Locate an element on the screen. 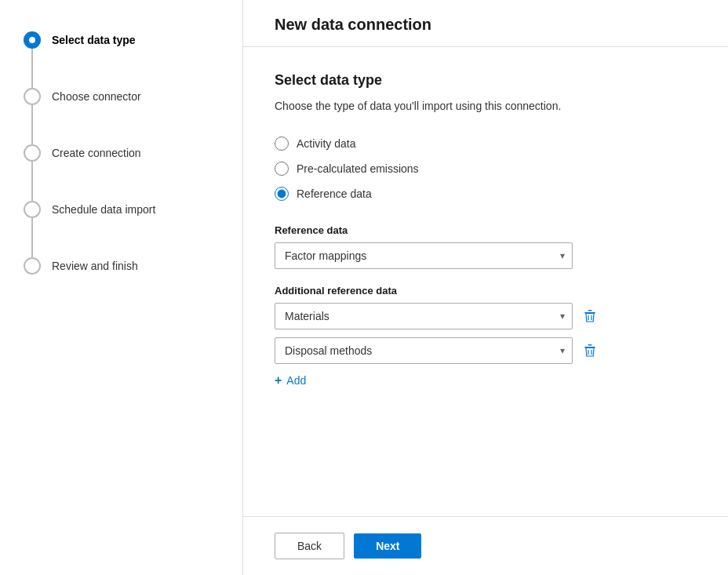 This screenshot has height=575, width=728. reference-data-label: Reference data is located at coordinates (486, 231).